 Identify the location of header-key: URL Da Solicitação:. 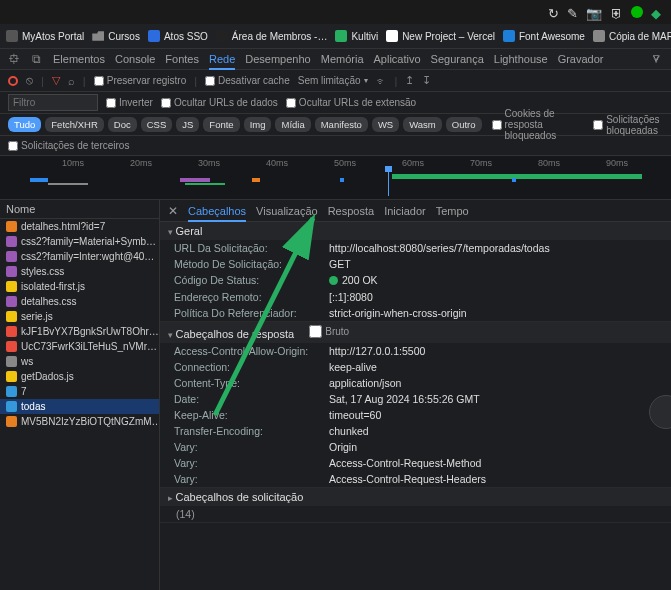
(252, 248).